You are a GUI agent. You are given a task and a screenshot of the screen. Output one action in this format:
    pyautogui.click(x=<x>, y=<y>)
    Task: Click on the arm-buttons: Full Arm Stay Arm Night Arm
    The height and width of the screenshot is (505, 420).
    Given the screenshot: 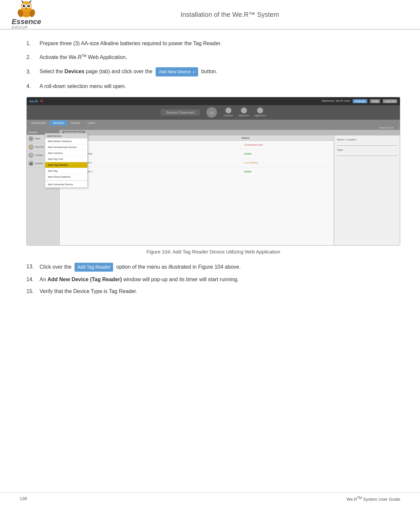 What is the action you would take?
    pyautogui.click(x=245, y=112)
    